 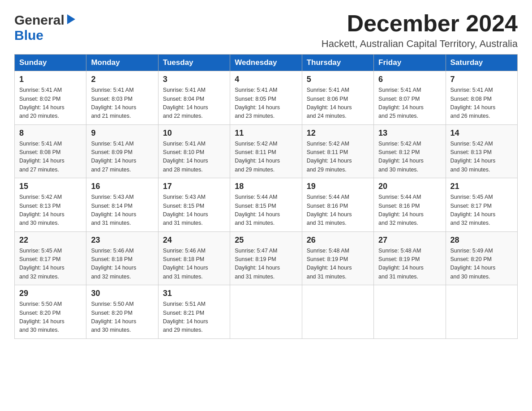 I want to click on day-info: Sunrise: 5:41 AMSunset: 8:04 PMDaylight:…, so click(x=194, y=103).